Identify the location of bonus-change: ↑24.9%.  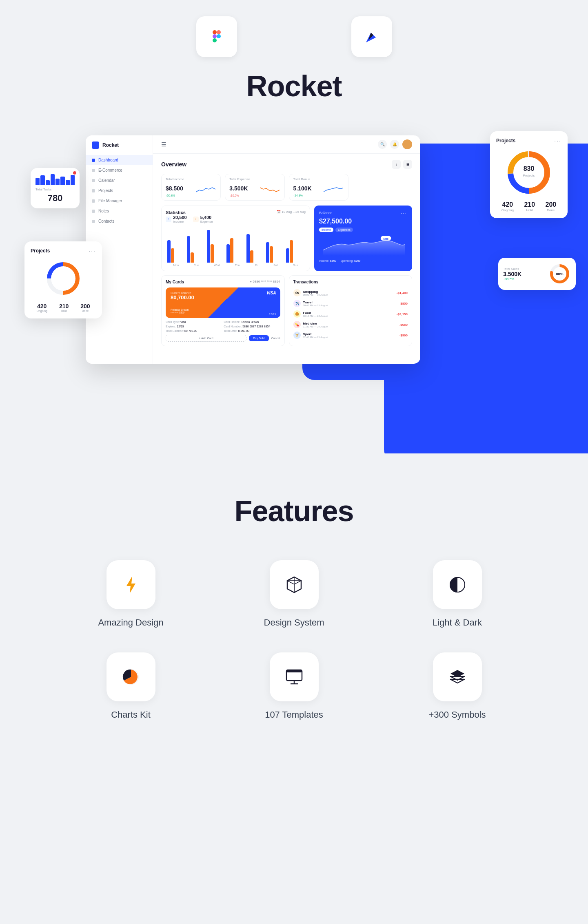
(319, 196).